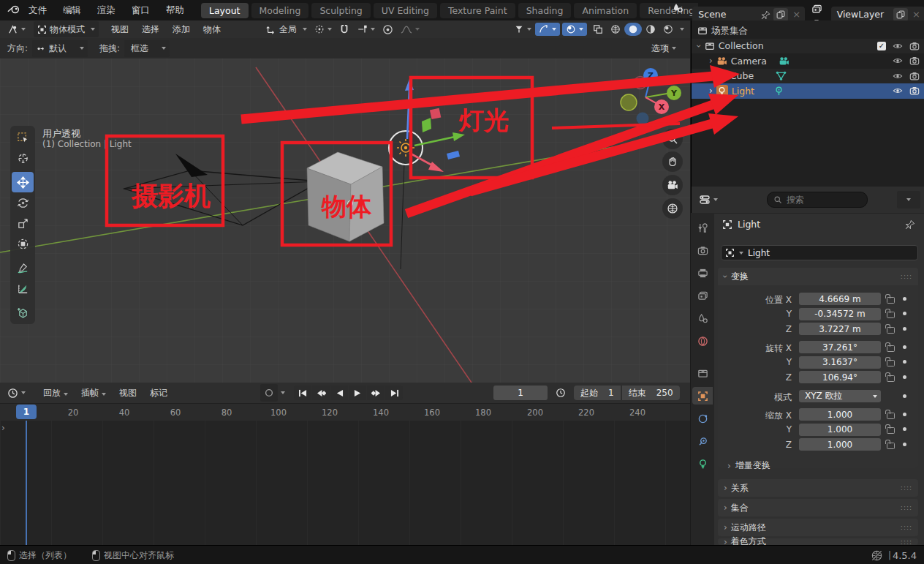  What do you see at coordinates (140, 10) in the screenshot?
I see `menu-window: 窗口` at bounding box center [140, 10].